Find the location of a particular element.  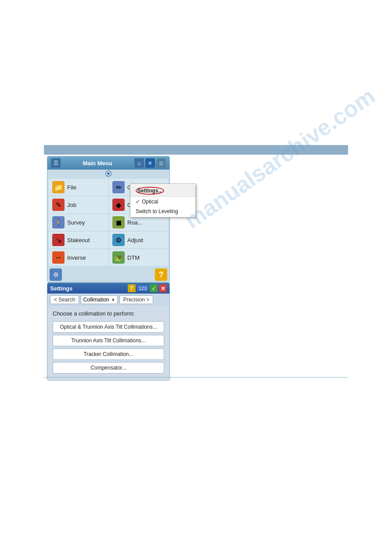

menu-item-inverse: ↔ Inverse is located at coordinates (78, 258).